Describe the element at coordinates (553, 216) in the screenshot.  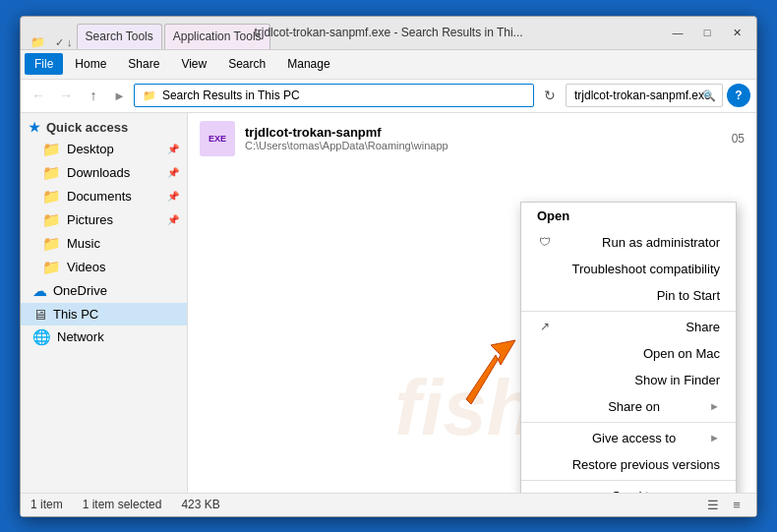
I see `ctx-open-label: Open` at that location.